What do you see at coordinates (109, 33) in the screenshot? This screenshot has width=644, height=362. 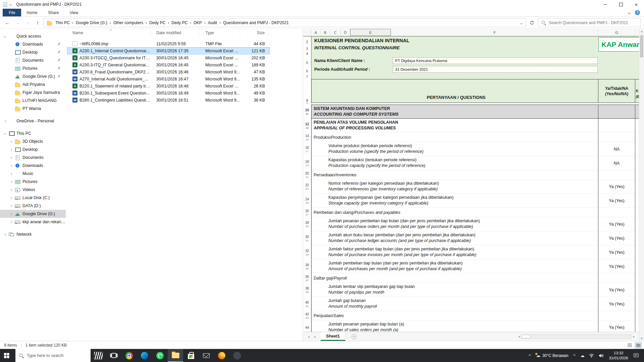 I see `column-header-name: Name` at bounding box center [109, 33].